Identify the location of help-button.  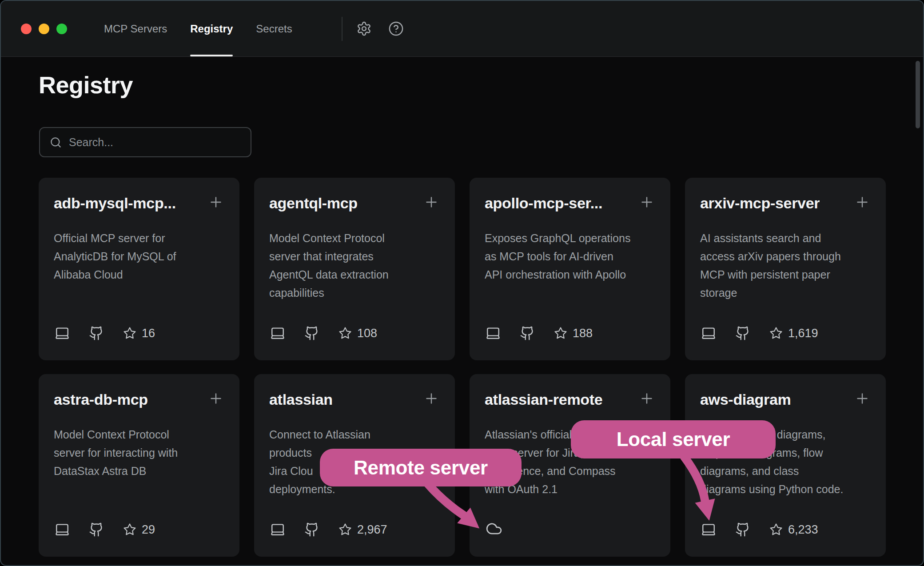
(396, 29).